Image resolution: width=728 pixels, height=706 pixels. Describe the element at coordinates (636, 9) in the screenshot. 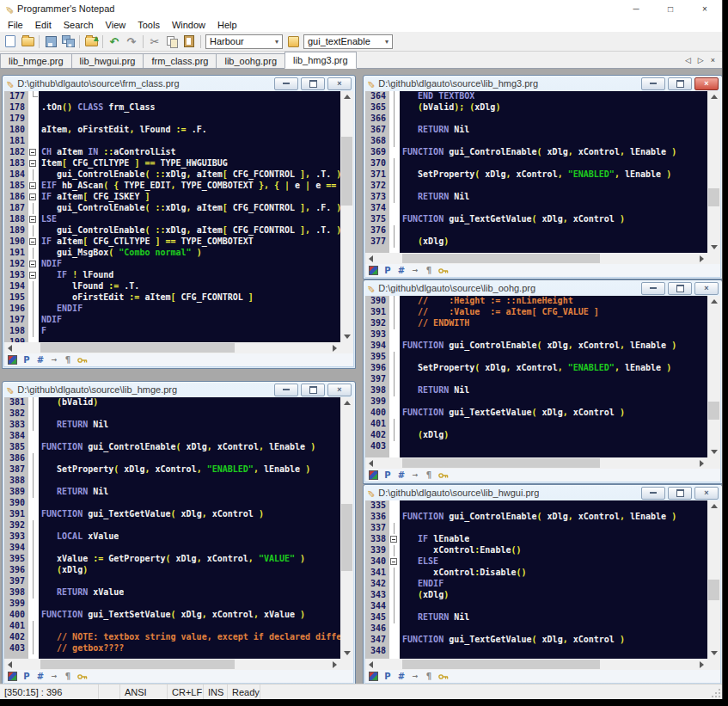

I see `minimize-button: ─` at that location.